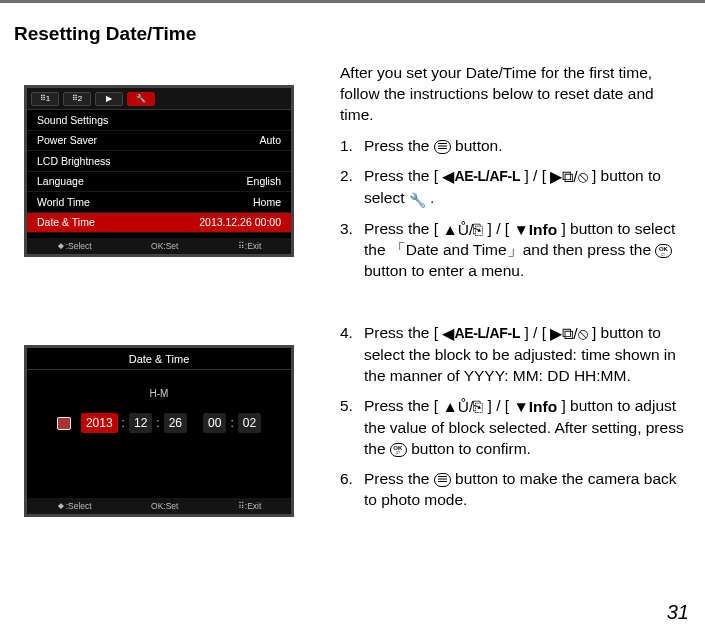 Image resolution: width=705 pixels, height=634 pixels. I want to click on dt-block: 2013, so click(100, 423).